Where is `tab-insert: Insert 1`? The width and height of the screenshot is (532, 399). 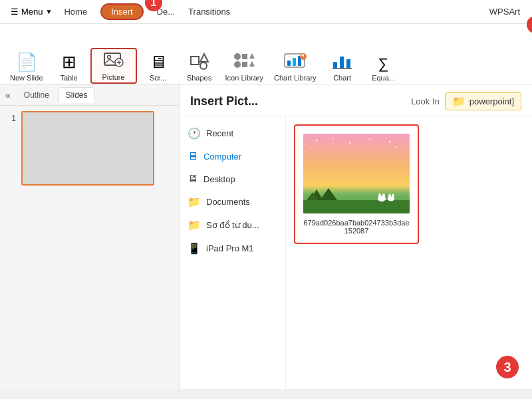 tab-insert: Insert 1 is located at coordinates (122, 12).